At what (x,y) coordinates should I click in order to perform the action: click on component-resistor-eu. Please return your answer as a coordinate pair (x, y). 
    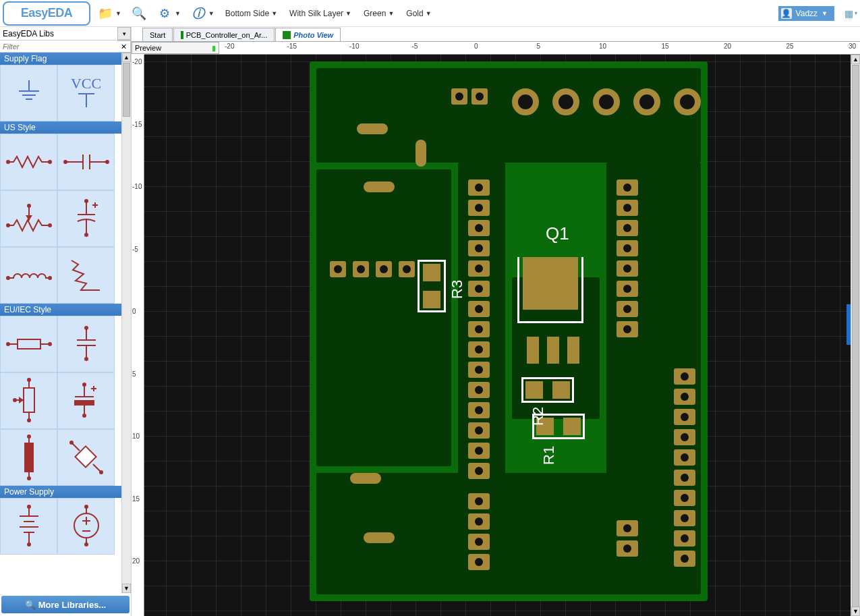
    Looking at the image, I should click on (28, 344).